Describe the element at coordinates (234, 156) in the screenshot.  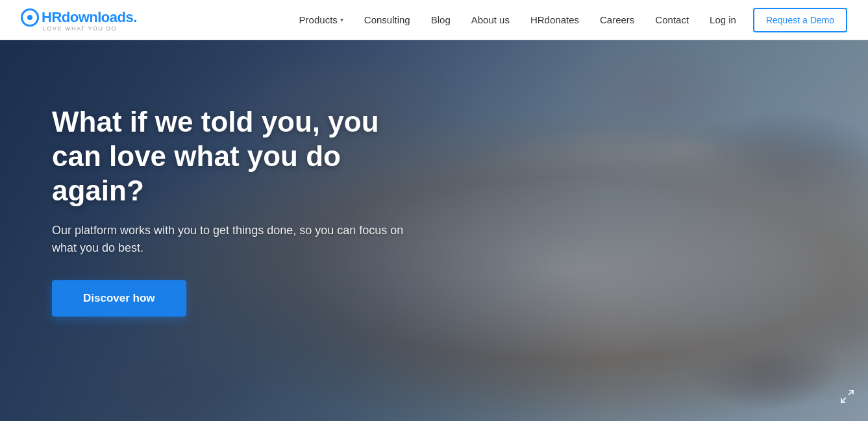
I see `hero-headline: What if we told you, you can love what y…` at that location.